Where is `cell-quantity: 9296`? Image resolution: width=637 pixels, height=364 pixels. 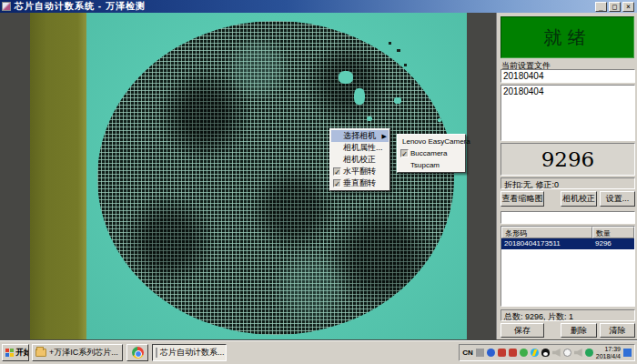 cell-quantity: 9296 is located at coordinates (613, 244).